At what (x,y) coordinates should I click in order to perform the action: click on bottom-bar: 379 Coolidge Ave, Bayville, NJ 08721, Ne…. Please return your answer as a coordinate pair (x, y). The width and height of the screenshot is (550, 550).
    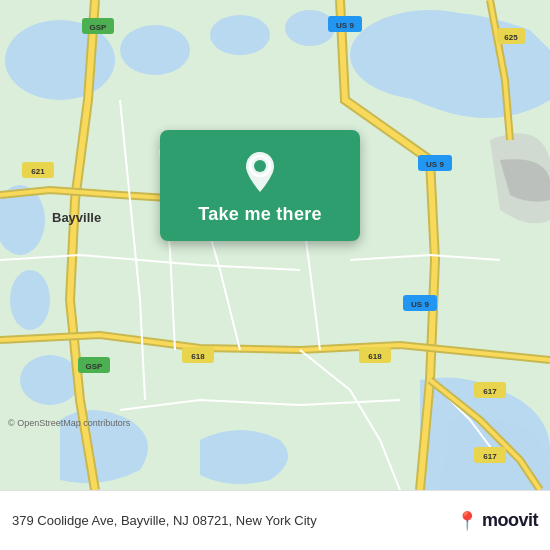
    Looking at the image, I should click on (275, 520).